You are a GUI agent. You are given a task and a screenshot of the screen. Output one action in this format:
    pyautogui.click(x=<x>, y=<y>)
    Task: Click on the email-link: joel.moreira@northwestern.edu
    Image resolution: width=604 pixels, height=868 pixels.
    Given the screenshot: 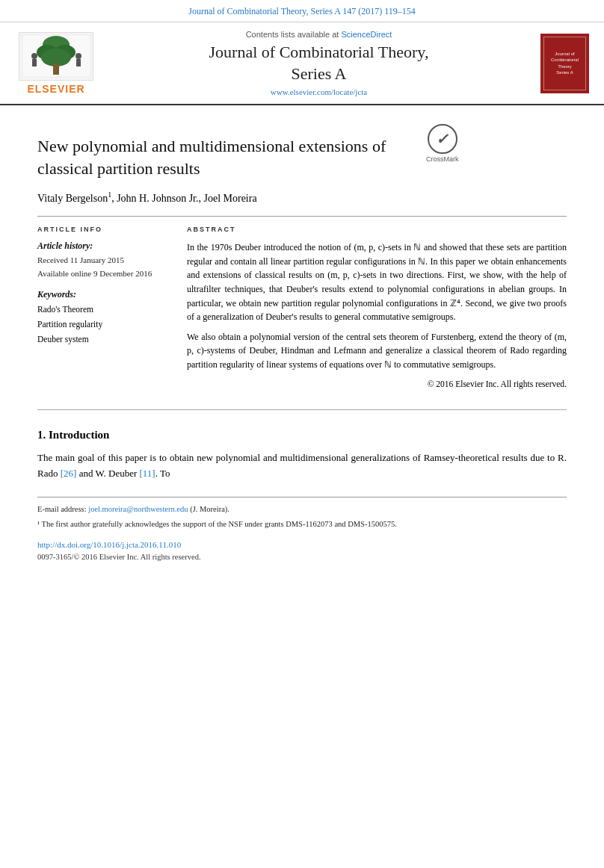 What is the action you would take?
    pyautogui.click(x=138, y=509)
    